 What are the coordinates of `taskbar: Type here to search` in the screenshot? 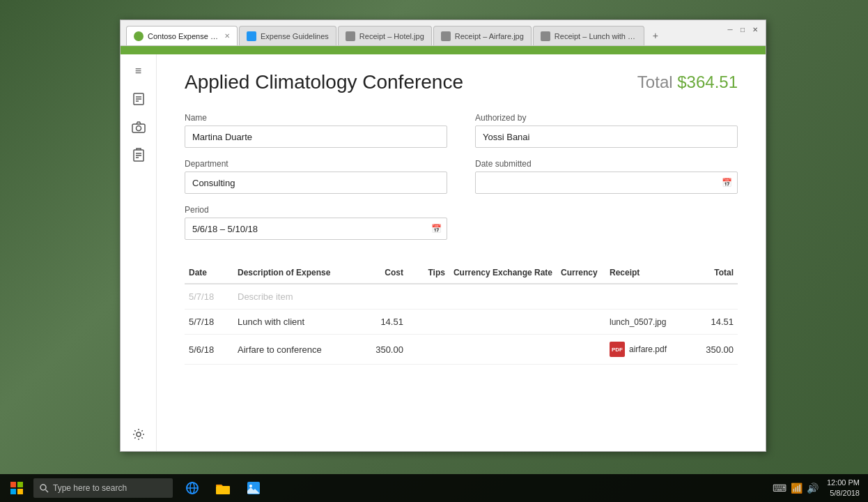 It's located at (434, 488).